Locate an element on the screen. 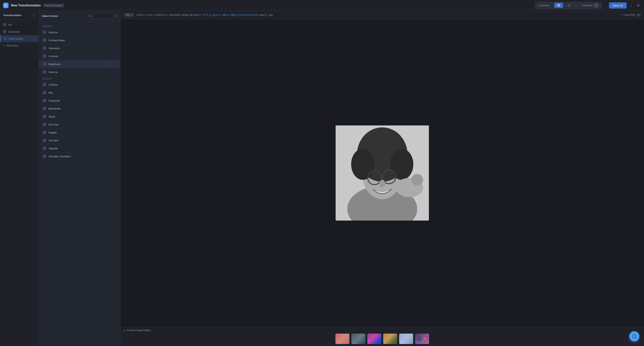 This screenshot has width=644, height=346. action-list: Adjust Improve Unsharp Mask Saturation C… is located at coordinates (80, 184).